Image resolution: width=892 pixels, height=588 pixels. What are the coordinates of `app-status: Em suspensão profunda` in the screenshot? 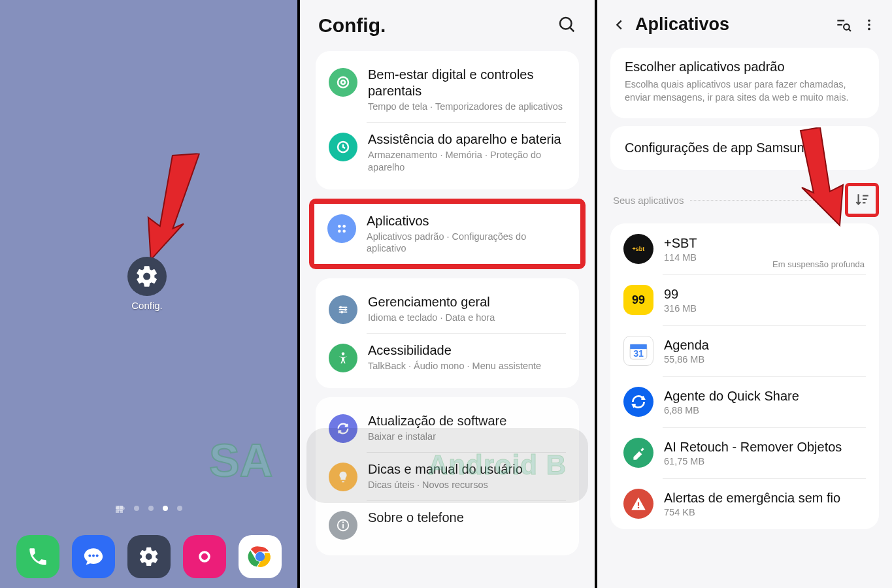 It's located at (818, 264).